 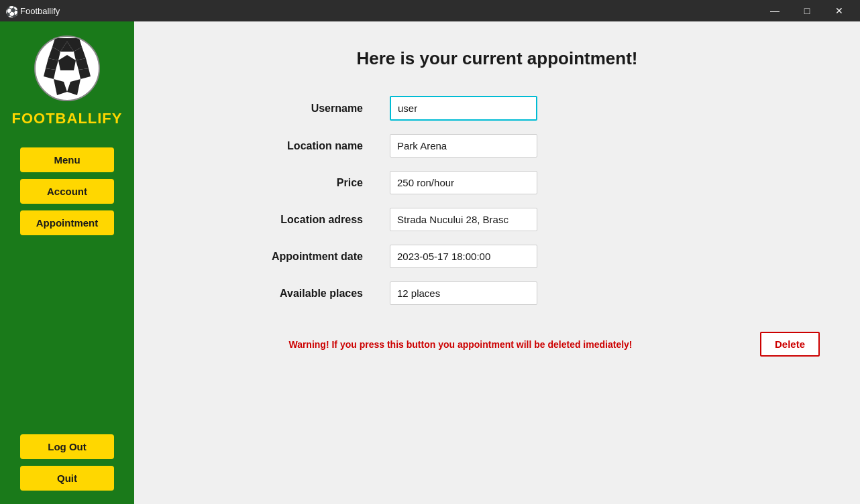 What do you see at coordinates (296, 294) in the screenshot?
I see `field-label-5: Available places` at bounding box center [296, 294].